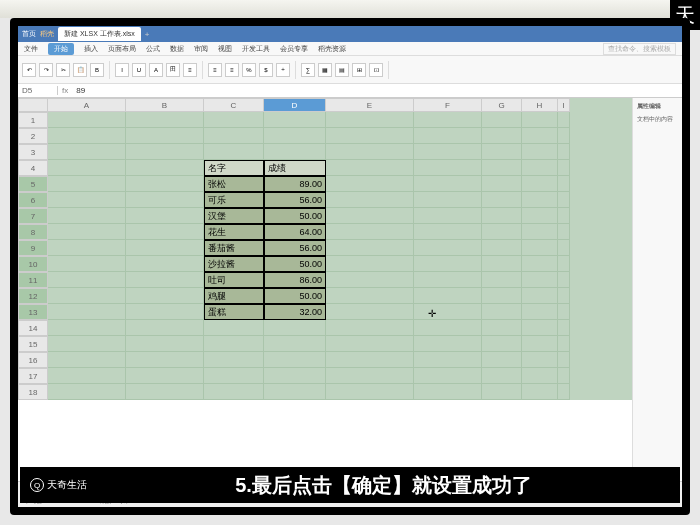 Image resolution: width=700 pixels, height=525 pixels. I want to click on cell-F4, so click(448, 168).